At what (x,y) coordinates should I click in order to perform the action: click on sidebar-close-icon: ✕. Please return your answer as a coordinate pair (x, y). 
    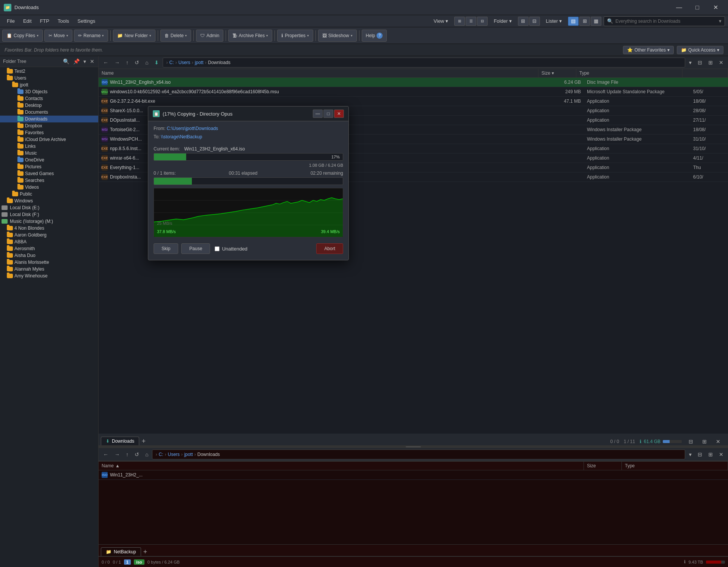
    Looking at the image, I should click on (92, 61).